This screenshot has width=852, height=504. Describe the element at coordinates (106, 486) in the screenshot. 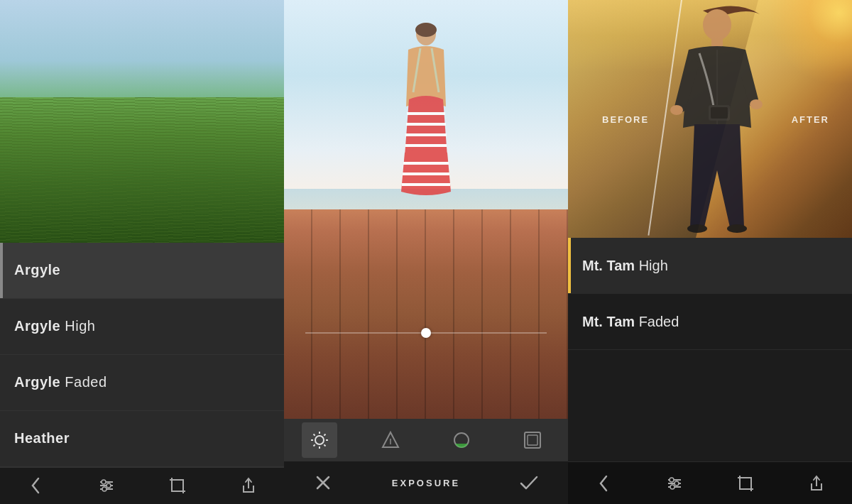

I see `adjust-button` at that location.